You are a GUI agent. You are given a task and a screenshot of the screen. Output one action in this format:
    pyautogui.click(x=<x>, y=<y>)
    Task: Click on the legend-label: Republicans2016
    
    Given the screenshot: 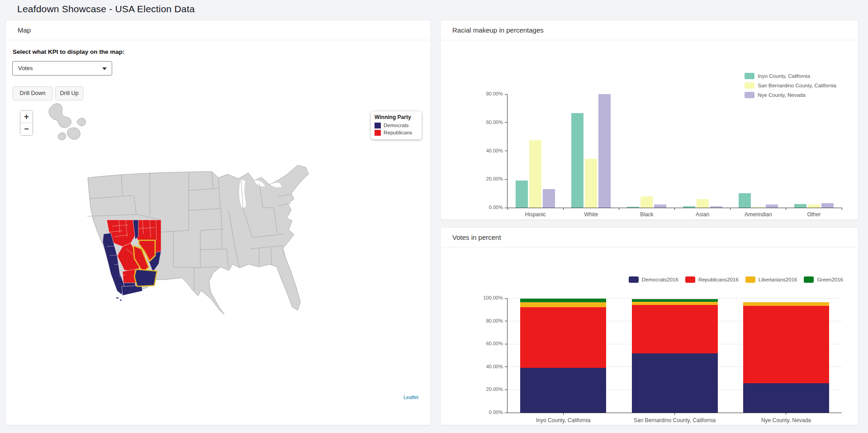 What is the action you would take?
    pyautogui.click(x=718, y=280)
    